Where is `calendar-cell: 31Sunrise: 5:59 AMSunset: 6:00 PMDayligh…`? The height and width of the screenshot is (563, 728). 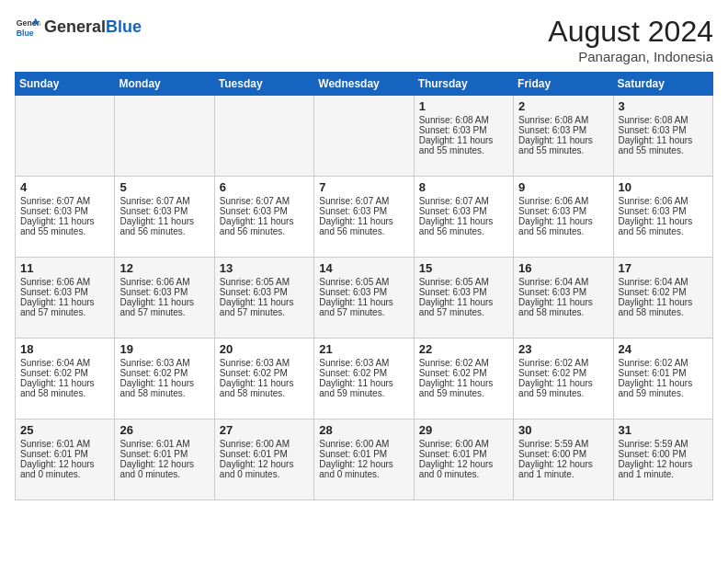 calendar-cell: 31Sunrise: 5:59 AMSunset: 6:00 PMDayligh… is located at coordinates (663, 460).